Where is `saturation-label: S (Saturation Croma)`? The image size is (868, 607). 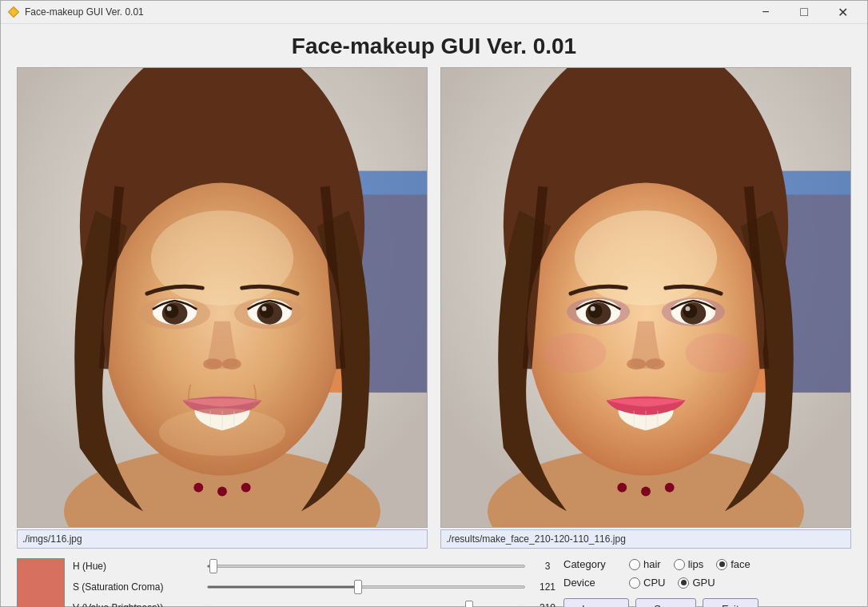 saturation-label: S (Saturation Croma) is located at coordinates (137, 587).